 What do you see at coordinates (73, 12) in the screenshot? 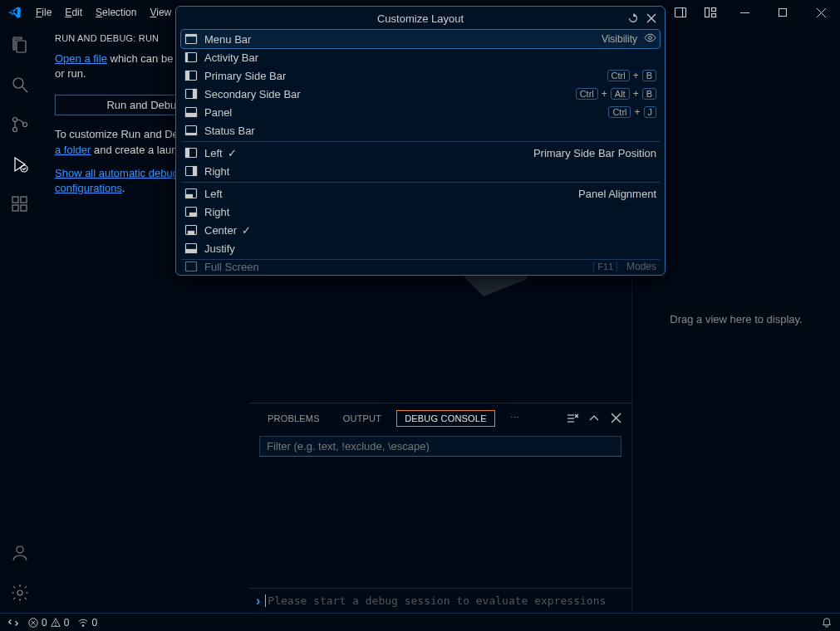
I see `menu-edit: Edit` at bounding box center [73, 12].